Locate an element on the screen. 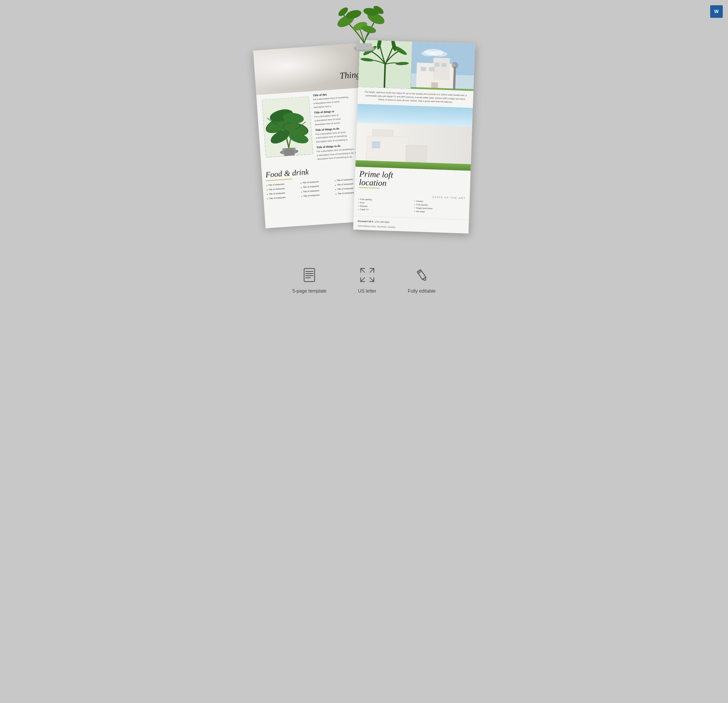 This screenshot has width=728, height=703. left-plant-column is located at coordinates (286, 130).